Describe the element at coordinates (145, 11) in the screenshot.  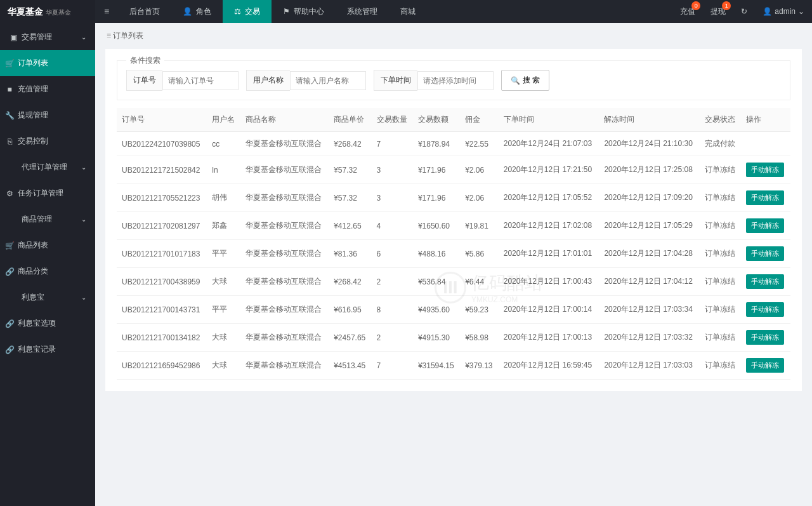
I see `top-nav-item: 后台首页` at that location.